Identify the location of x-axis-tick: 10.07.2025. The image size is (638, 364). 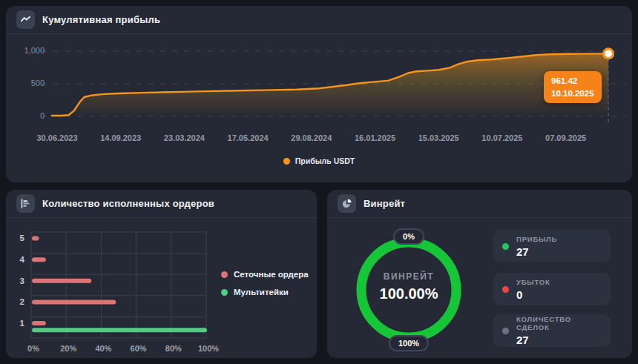
(501, 138).